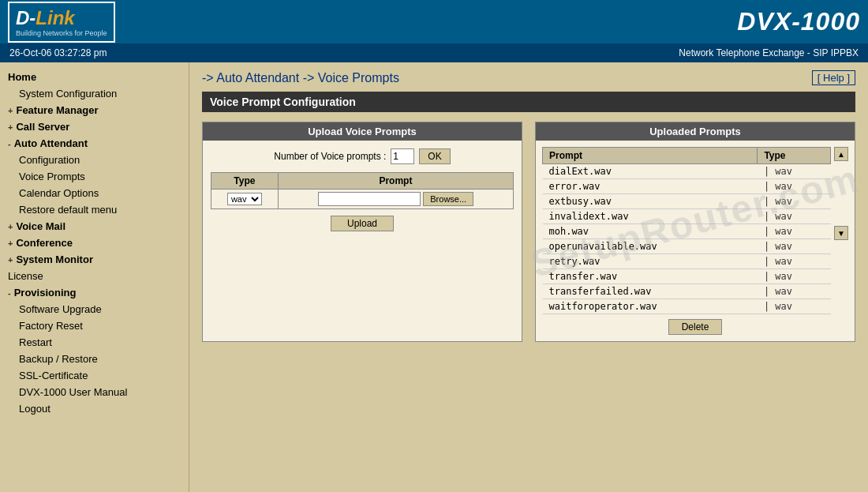  What do you see at coordinates (841, 154) in the screenshot?
I see `scroll-up-button: ▲` at bounding box center [841, 154].